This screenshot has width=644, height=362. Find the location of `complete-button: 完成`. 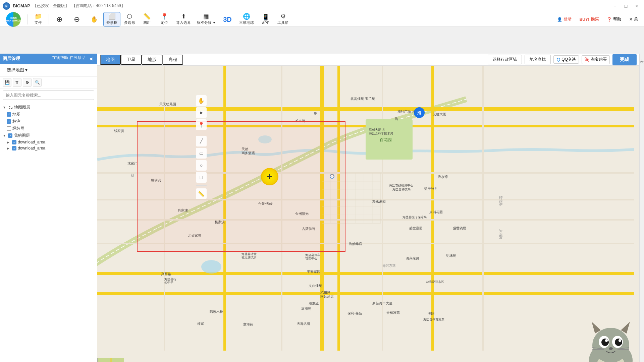

complete-button: 完成 is located at coordinates (625, 60).